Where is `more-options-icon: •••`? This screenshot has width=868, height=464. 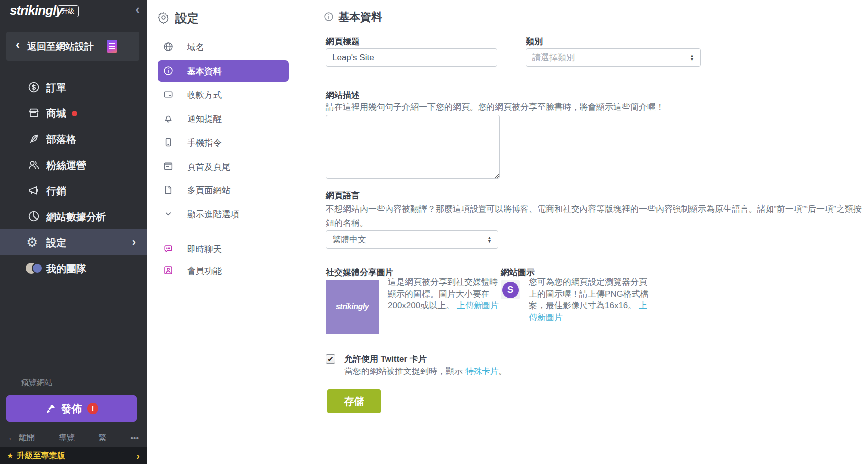
more-options-icon: ••• is located at coordinates (134, 438).